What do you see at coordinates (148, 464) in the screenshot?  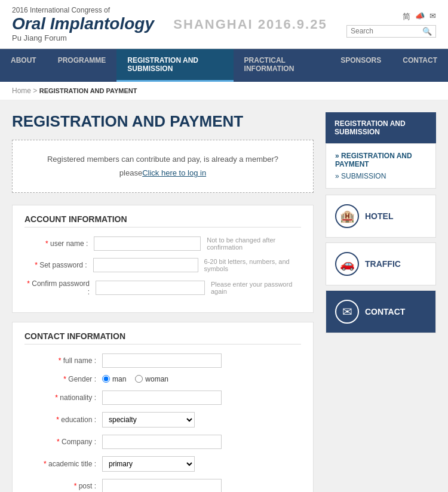 I see `academic-title-select: primary` at bounding box center [148, 464].